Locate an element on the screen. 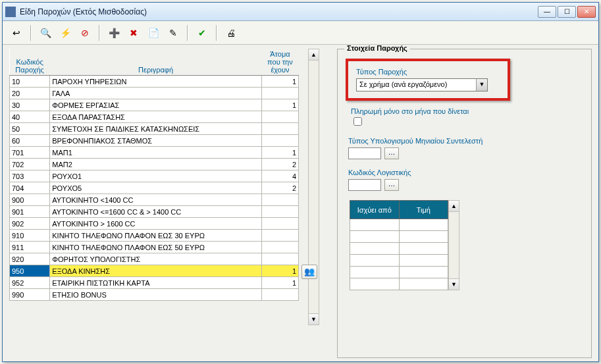 Image resolution: width=601 pixels, height=364 pixels. table-row: 701ΜΑΠ11 is located at coordinates (154, 153).